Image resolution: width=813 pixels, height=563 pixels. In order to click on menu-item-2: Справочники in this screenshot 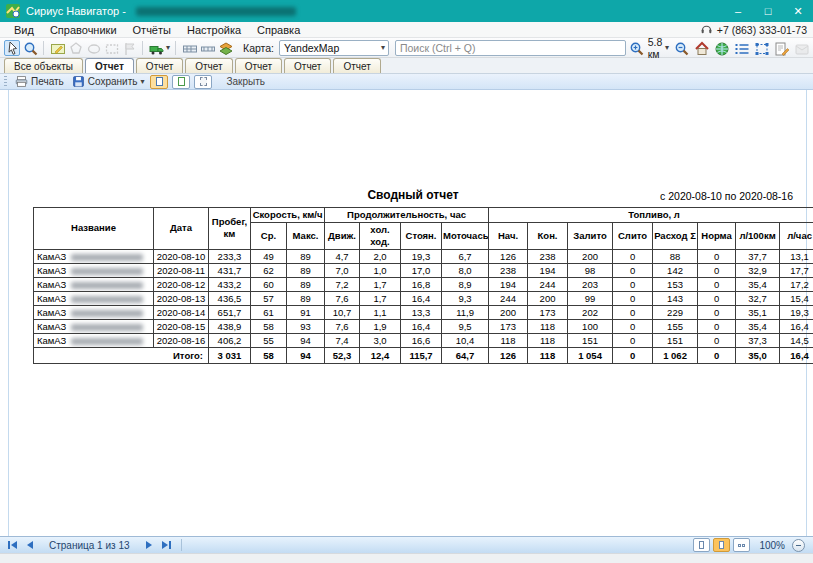, I will do `click(84, 30)`.